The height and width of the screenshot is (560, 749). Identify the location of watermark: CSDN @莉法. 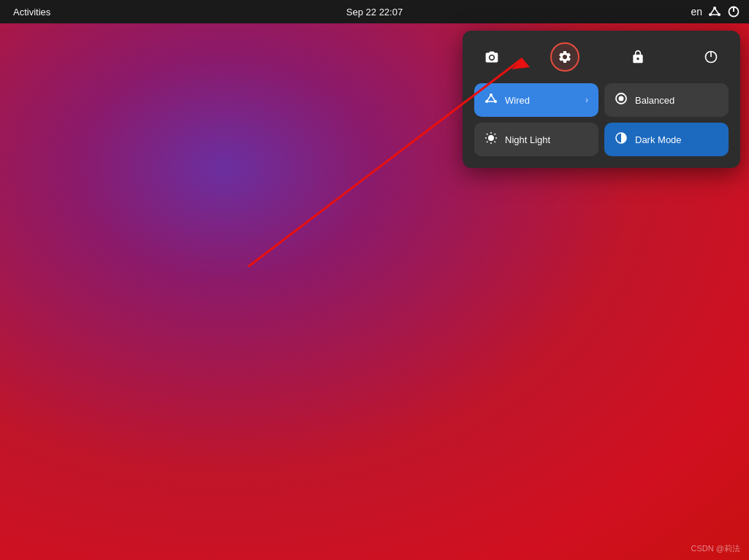
(716, 549).